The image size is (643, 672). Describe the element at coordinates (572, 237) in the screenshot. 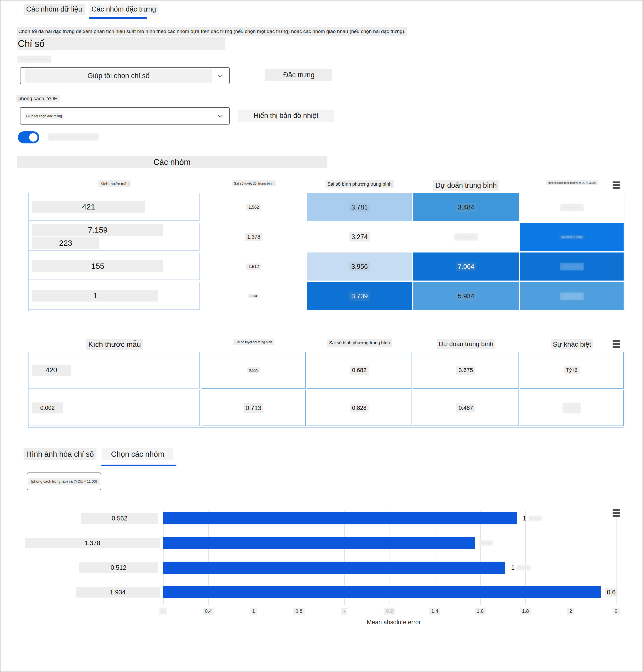

I see `heatmap-cell: và (YOE < 7.00)` at that location.